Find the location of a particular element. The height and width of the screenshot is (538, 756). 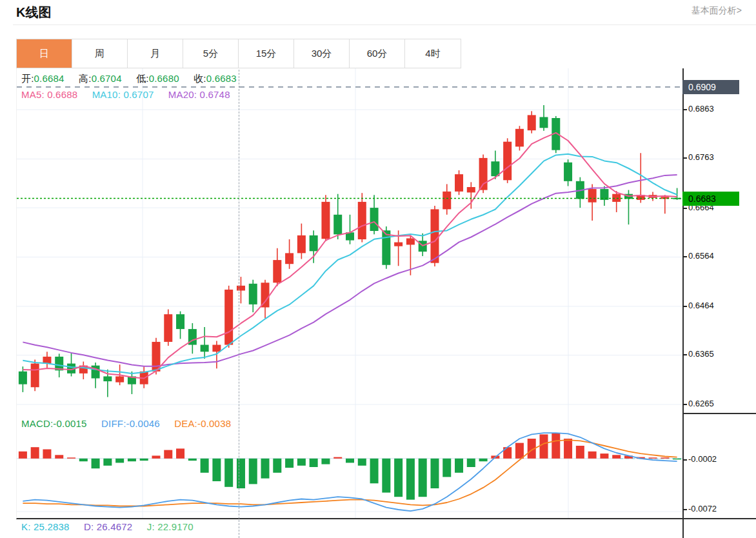

price-tick-label: 0.6564 is located at coordinates (701, 255).